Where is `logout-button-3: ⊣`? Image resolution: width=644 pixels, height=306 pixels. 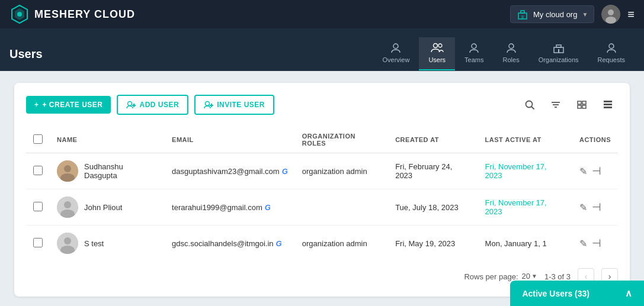 logout-button-3: ⊣ is located at coordinates (597, 243).